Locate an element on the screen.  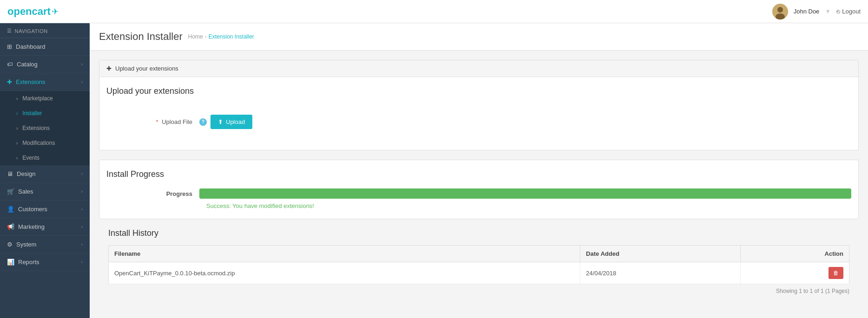
breadcrumb-current: Extension Installer is located at coordinates (231, 37).